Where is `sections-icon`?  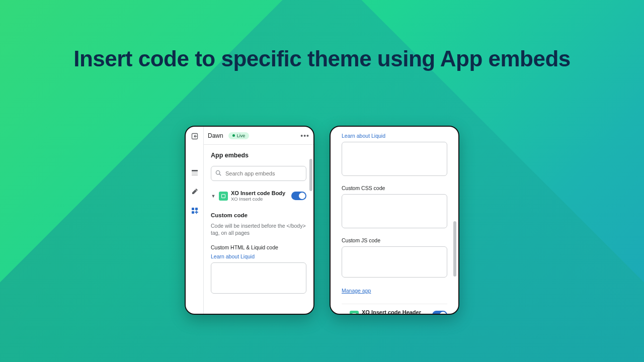 sections-icon is located at coordinates (195, 172).